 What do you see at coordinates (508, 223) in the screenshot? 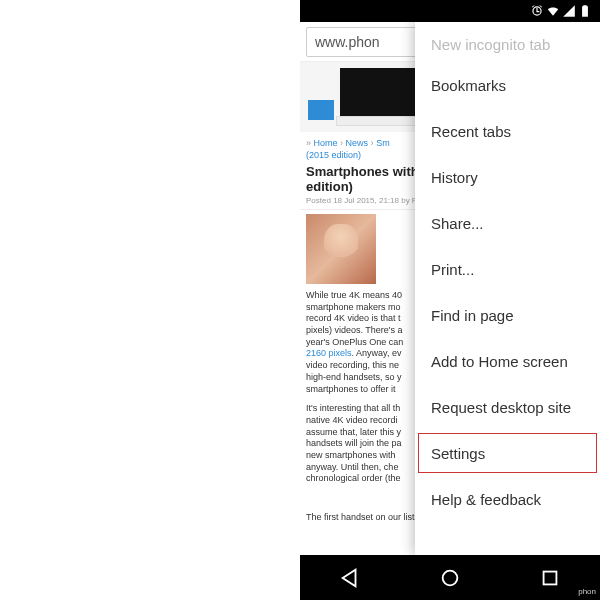
I see `menu-share: Share...` at bounding box center [508, 223].